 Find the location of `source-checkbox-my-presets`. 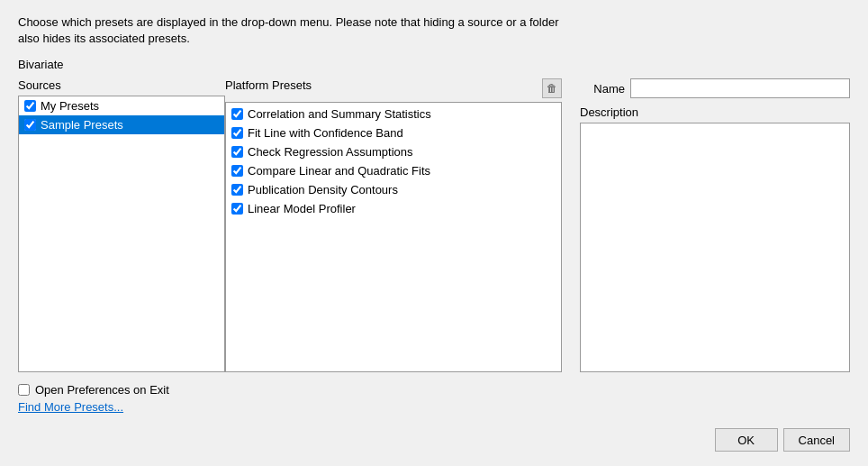

source-checkbox-my-presets is located at coordinates (31, 106).